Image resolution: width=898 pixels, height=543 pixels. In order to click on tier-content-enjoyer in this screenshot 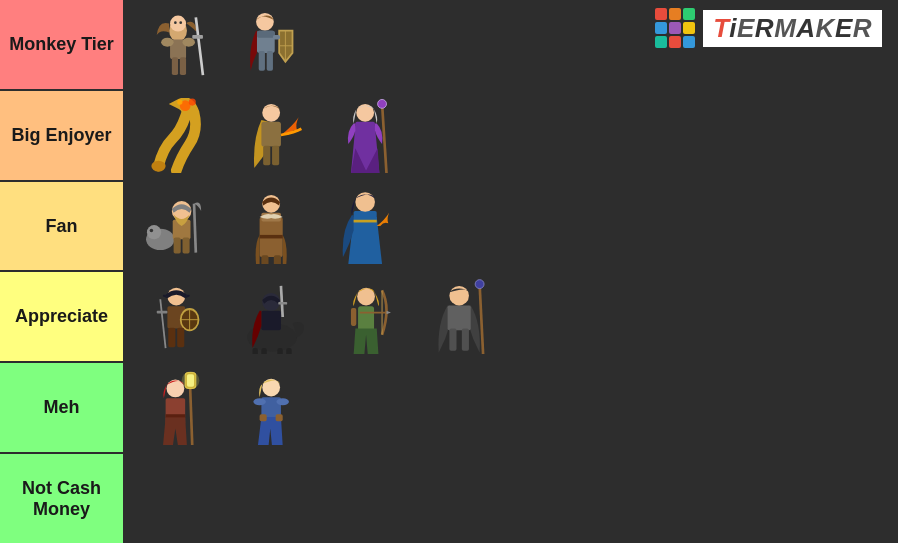, I will do `click(512, 136)`.